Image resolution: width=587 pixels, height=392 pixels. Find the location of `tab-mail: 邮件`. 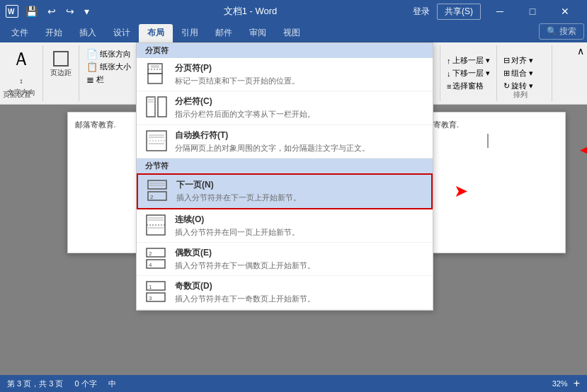

tab-mail: 邮件 is located at coordinates (224, 33).